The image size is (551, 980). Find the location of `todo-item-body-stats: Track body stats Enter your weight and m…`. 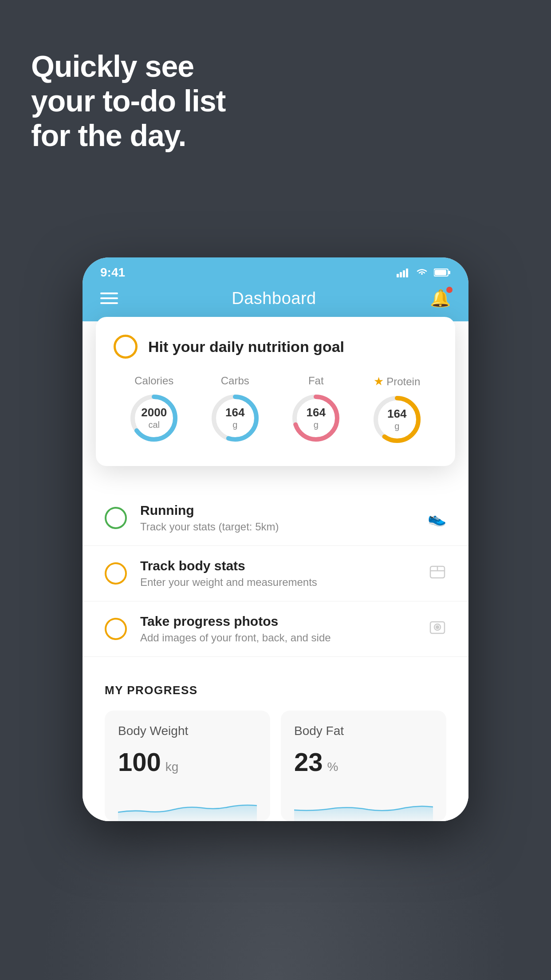

todo-item-body-stats: Track body stats Enter your weight and m… is located at coordinates (276, 573).